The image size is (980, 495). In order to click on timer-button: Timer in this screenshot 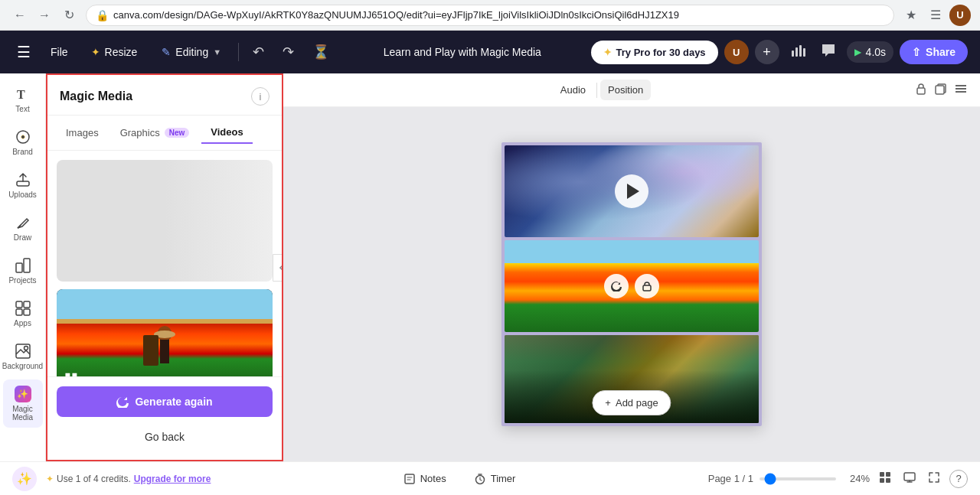, I will do `click(495, 479)`.